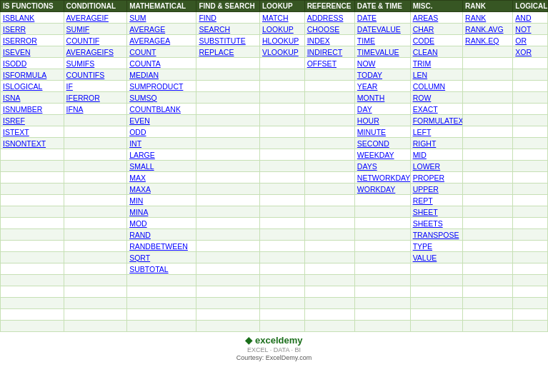  I want to click on table-cell: ISTEXT, so click(33, 132).